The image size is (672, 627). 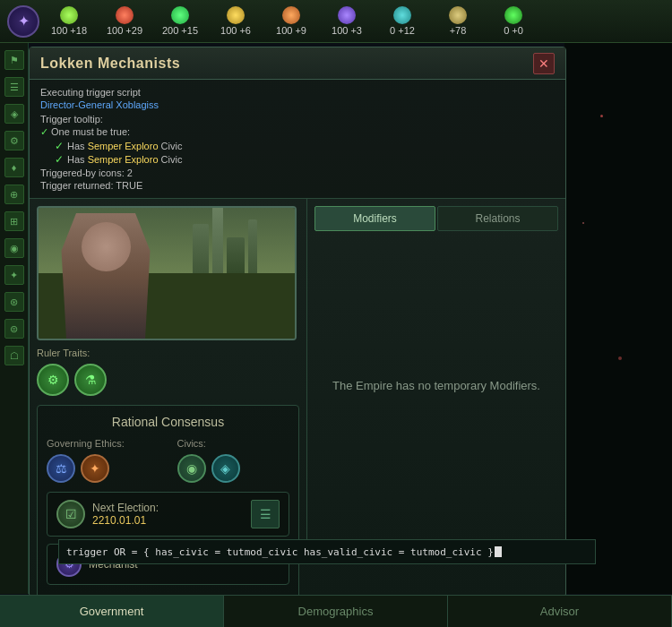 What do you see at coordinates (106, 276) in the screenshot?
I see `portrait-character` at bounding box center [106, 276].